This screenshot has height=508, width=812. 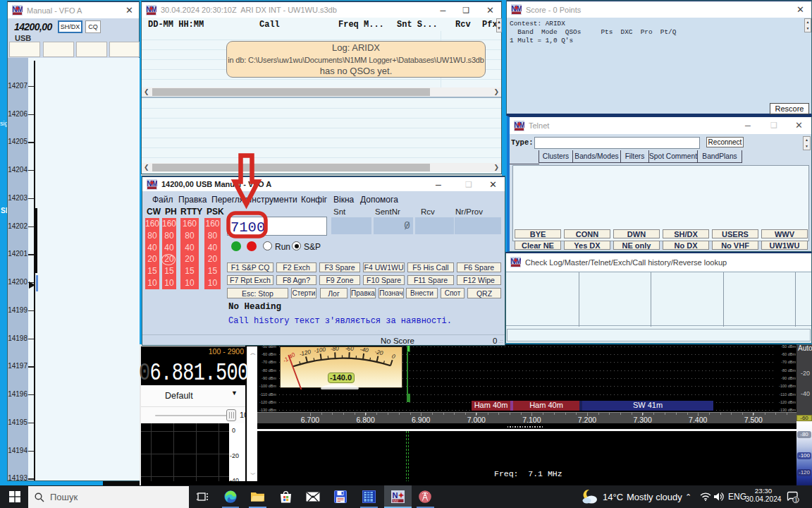 I want to click on svg-text: 0, so click(x=393, y=356).